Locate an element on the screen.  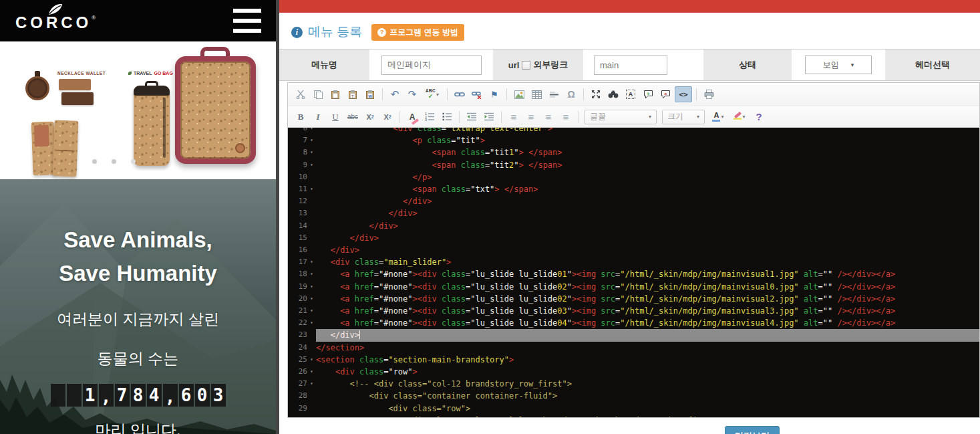
special-character-icon: Ω is located at coordinates (571, 94).